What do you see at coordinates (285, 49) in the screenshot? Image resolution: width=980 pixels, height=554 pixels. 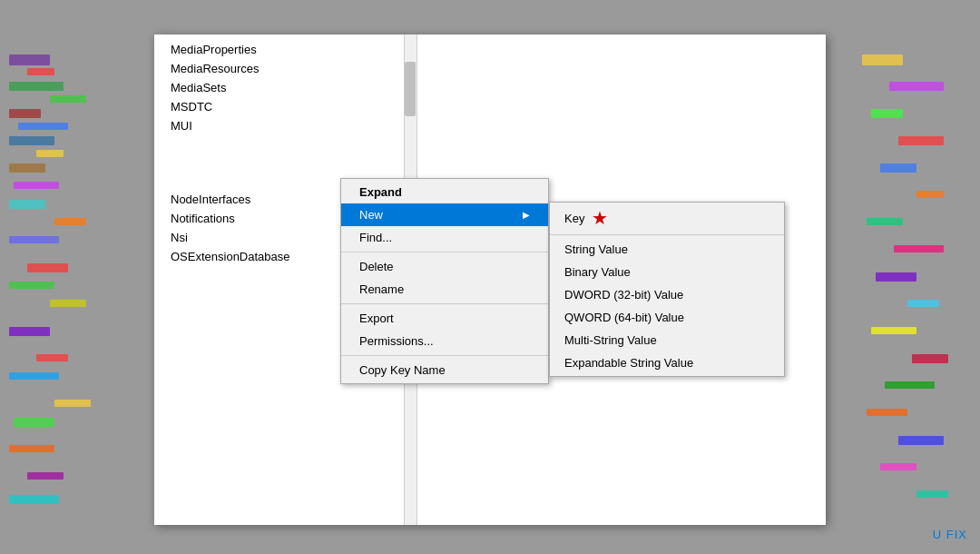 I see `tree-item-mediaproperties: MediaProperties` at bounding box center [285, 49].